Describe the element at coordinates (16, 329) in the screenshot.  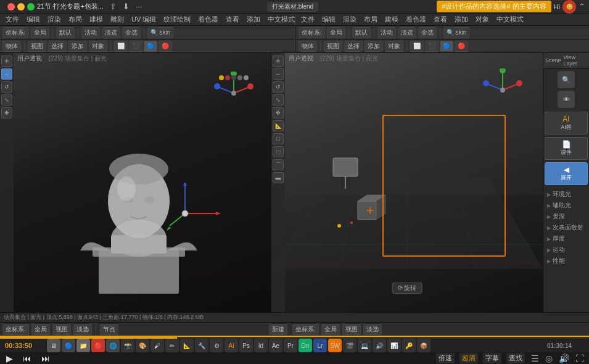
I see `coord-btn-bottom: 坐标系:` at that location.